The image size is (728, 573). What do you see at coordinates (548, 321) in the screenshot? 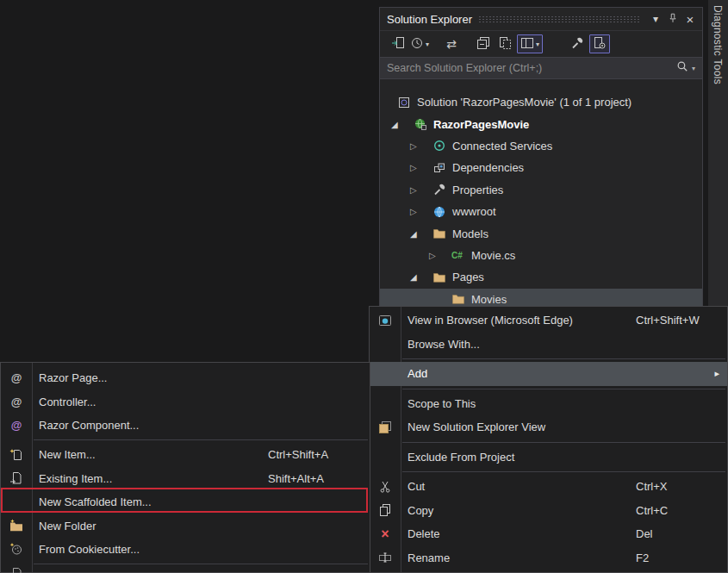
I see `menu-item-view-in-browser: View in Browser (Microsoft Edge) Ctrl+Sh…` at bounding box center [548, 321].